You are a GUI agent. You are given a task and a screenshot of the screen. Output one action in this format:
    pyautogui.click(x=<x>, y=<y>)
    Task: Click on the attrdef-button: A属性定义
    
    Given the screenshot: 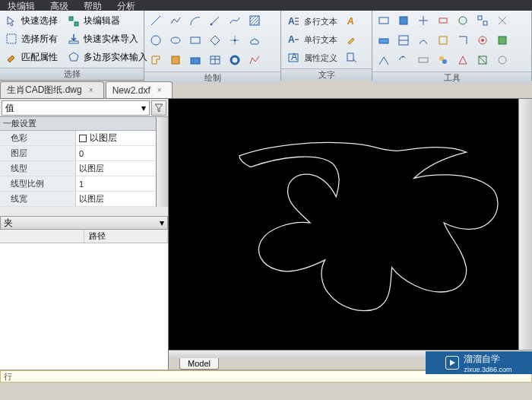 What is the action you would take?
    pyautogui.click(x=311, y=58)
    